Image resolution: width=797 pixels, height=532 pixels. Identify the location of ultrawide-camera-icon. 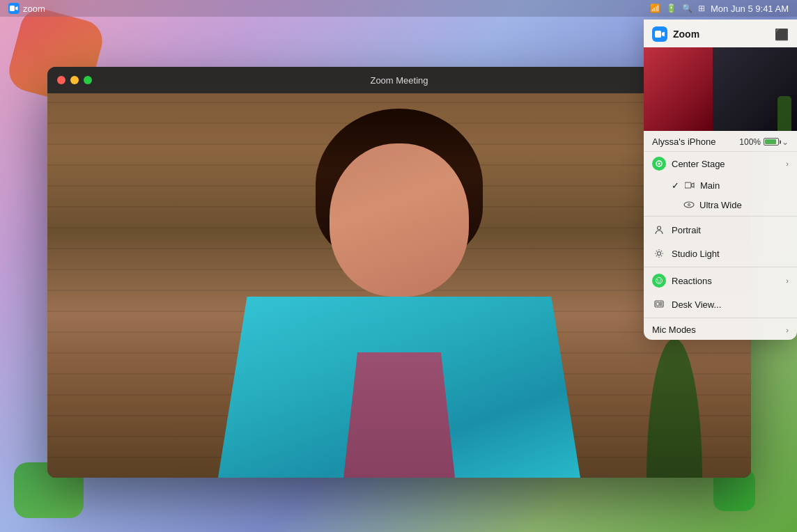
(689, 205).